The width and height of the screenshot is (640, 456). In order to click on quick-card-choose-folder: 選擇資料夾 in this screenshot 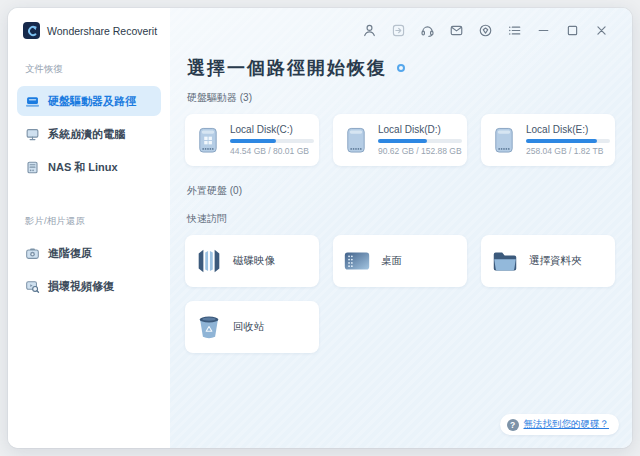, I will do `click(548, 261)`.